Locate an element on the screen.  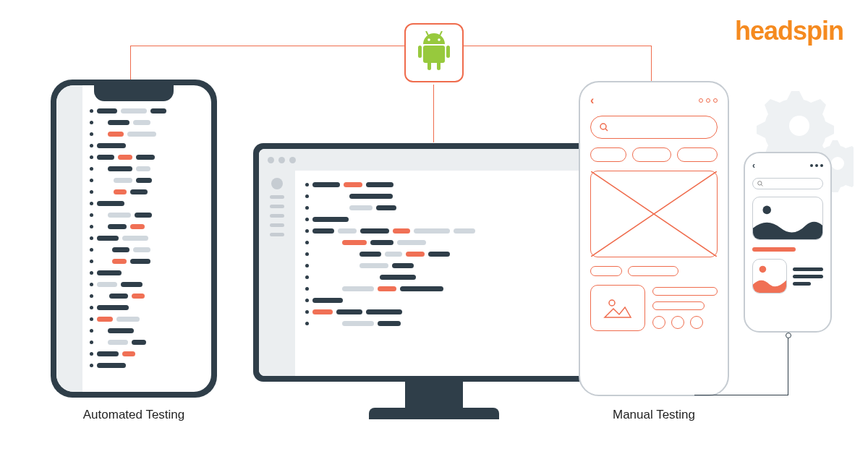
connector-node is located at coordinates (788, 335).